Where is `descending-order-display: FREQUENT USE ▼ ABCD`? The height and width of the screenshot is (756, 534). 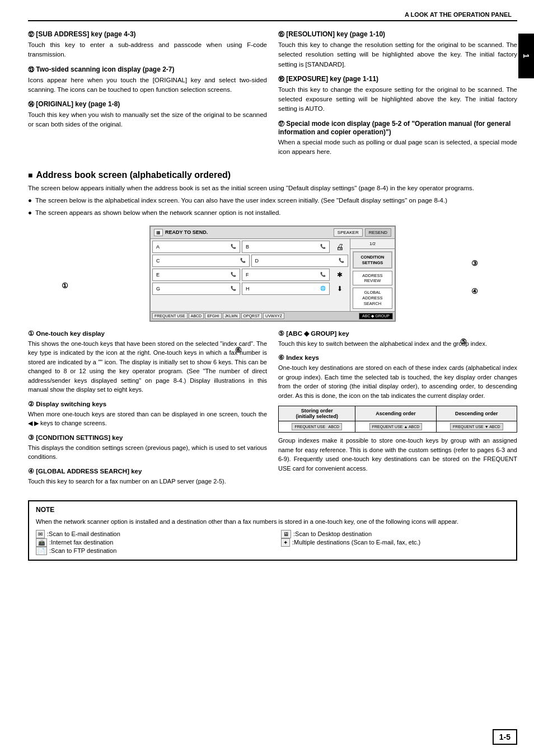
descending-order-display: FREQUENT USE ▼ ABCD is located at coordinates (477, 426).